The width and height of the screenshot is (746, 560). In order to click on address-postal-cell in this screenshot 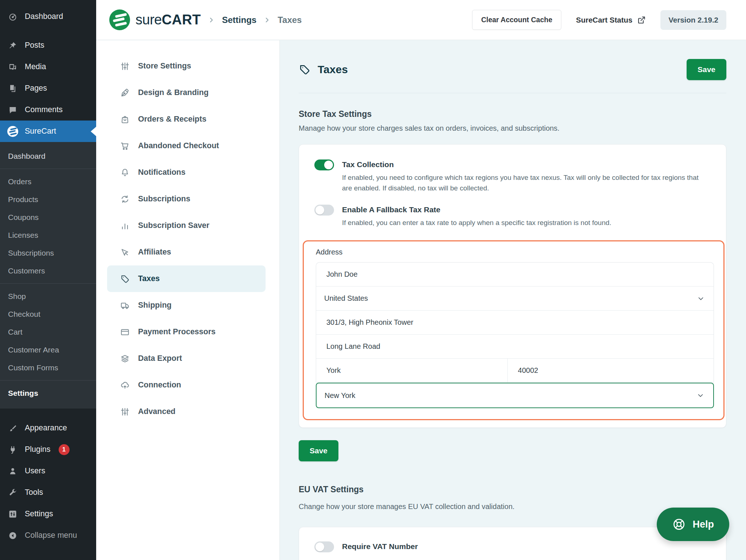, I will do `click(610, 371)`.